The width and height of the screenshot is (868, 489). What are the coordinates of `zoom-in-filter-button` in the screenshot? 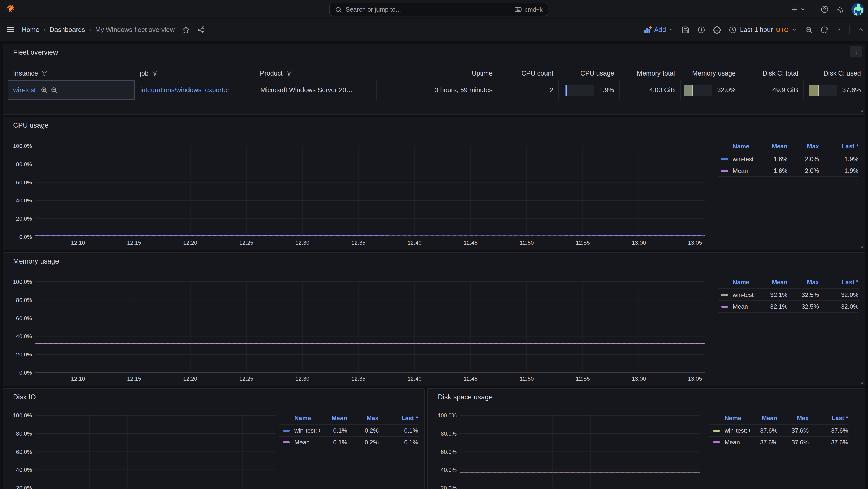 It's located at (44, 90).